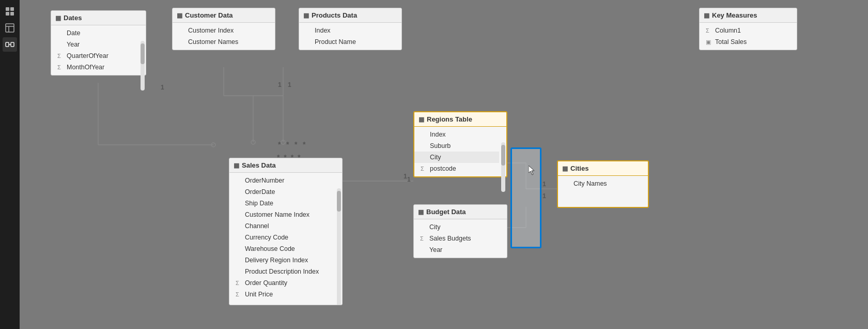  Describe the element at coordinates (446, 212) in the screenshot. I see `budget-data-title: Budget Data` at that location.